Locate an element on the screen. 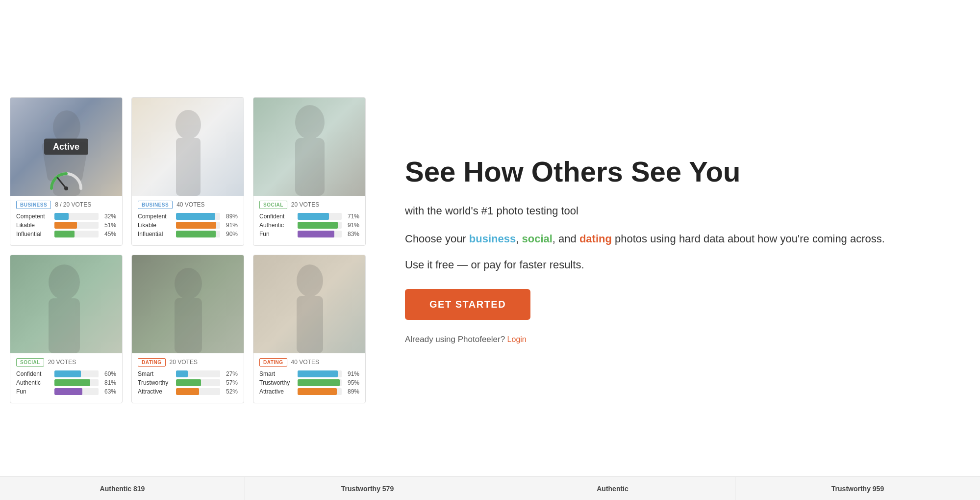 This screenshot has width=980, height=500. card-stats-6: DATING40 VOTESSmart91%Trustworthy95%Attr… is located at coordinates (309, 378).